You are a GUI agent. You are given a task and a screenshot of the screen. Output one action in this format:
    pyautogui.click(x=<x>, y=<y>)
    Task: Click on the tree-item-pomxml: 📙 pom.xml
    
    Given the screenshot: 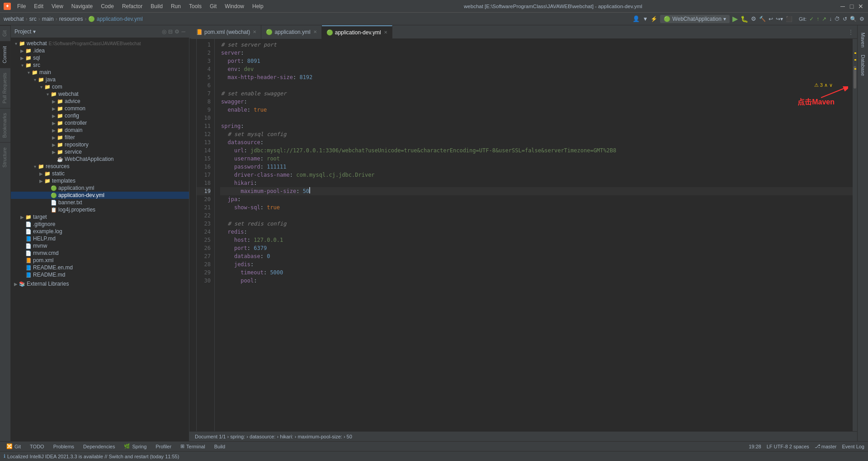 What is the action you would take?
    pyautogui.click(x=100, y=260)
    